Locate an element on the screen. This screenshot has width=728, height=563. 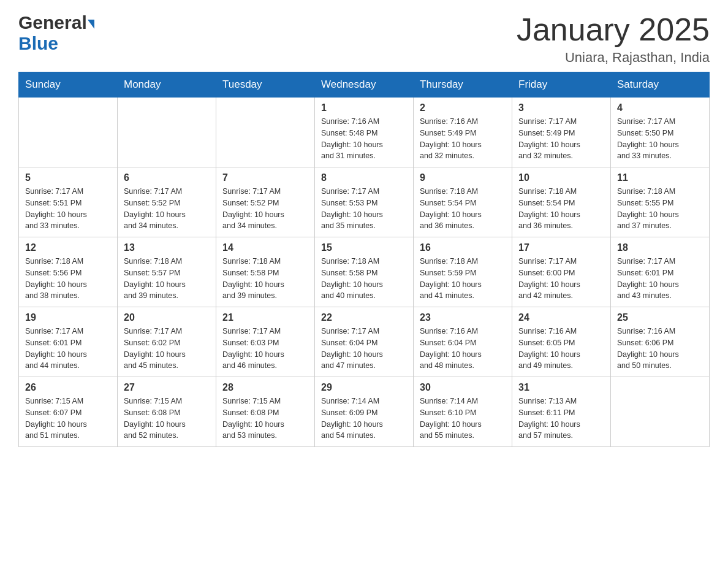
column-header-friday: Friday is located at coordinates (561, 85).